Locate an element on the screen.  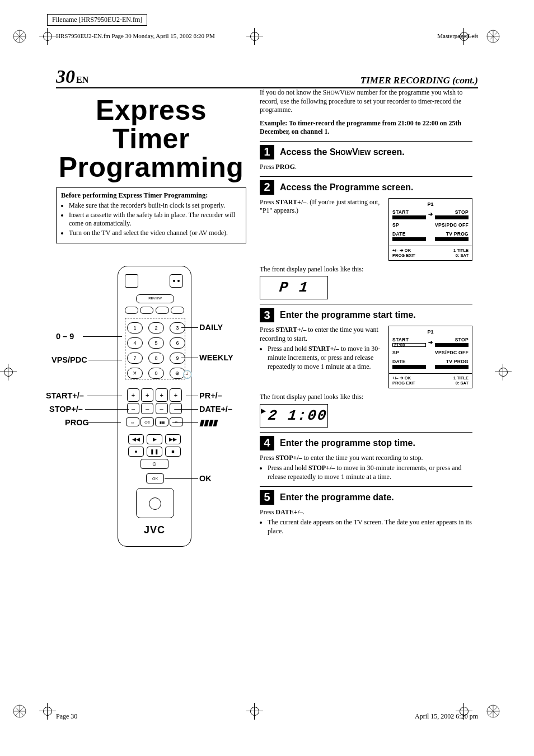
step-5-body: Press DATE+/–. The current date appears … is located at coordinates (366, 522).